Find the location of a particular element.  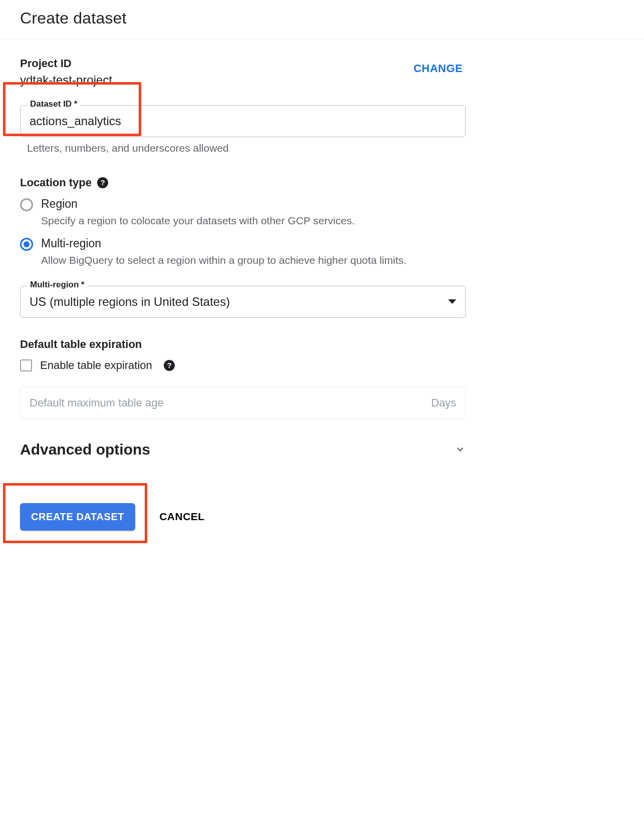

max-table-age-field: Default maximum table age Days is located at coordinates (243, 403).